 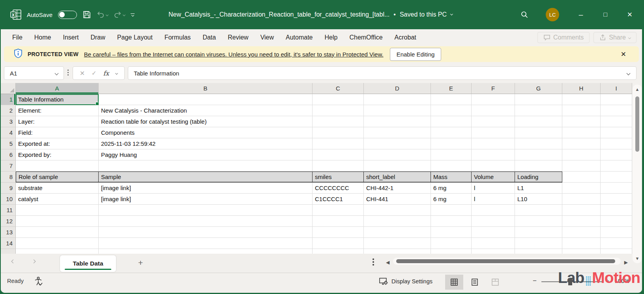 I want to click on vertical-scrollbar: ▲ ▼, so click(x=637, y=174).